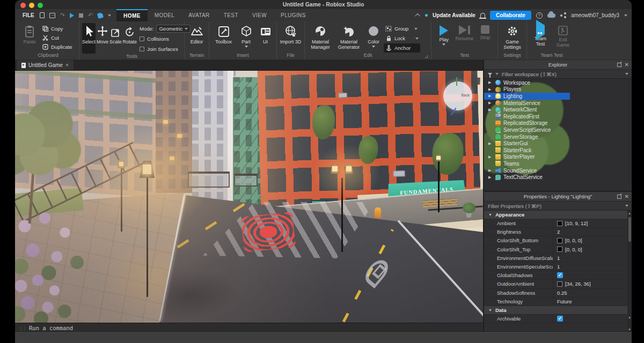 Image resolution: width=644 pixels, height=343 pixels. Describe the element at coordinates (320, 38) in the screenshot. I see `material-manager-button: Material Manager` at that location.